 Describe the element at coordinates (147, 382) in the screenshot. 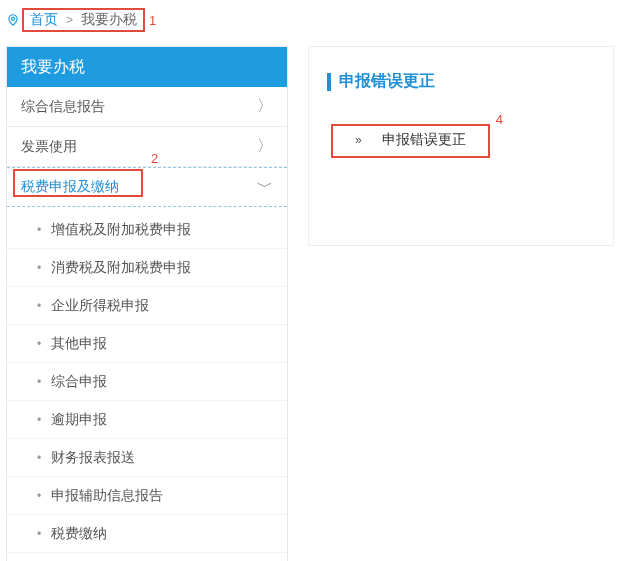

I see `sidebar-subitem: •综合申报` at that location.